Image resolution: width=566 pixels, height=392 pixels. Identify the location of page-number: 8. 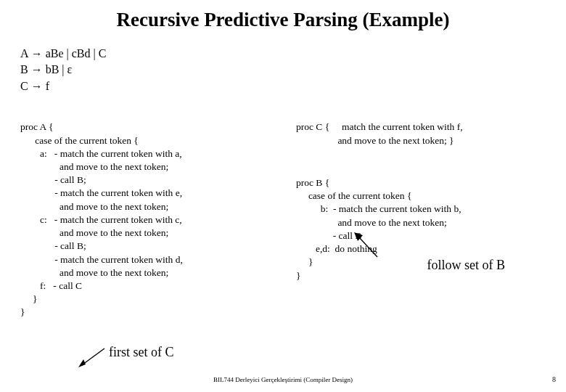
(554, 379).